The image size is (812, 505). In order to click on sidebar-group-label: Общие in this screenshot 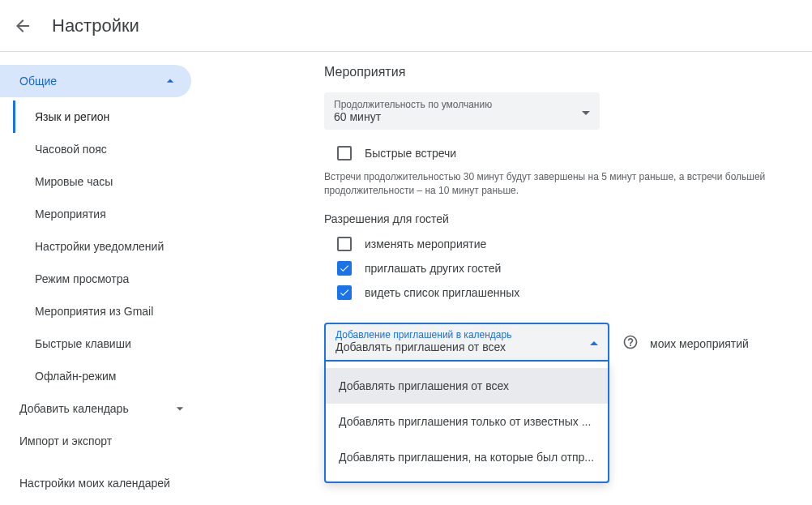, I will do `click(38, 81)`.